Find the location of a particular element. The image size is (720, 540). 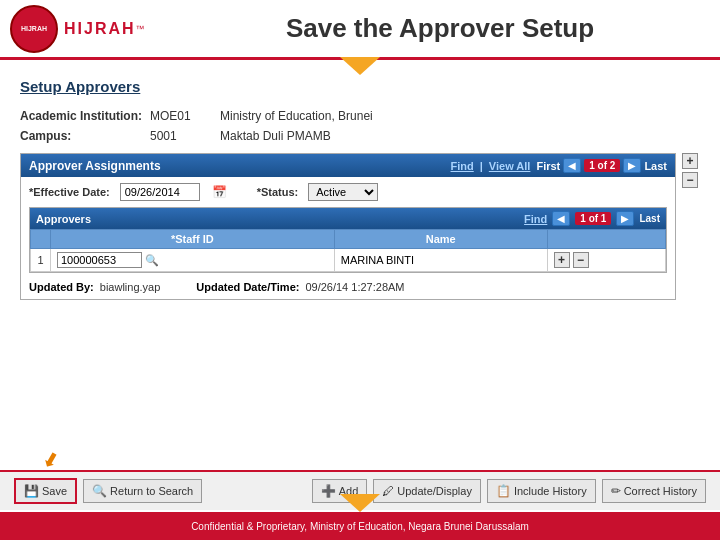

table-header-row: *Staff ID Name is located at coordinates (348, 240).